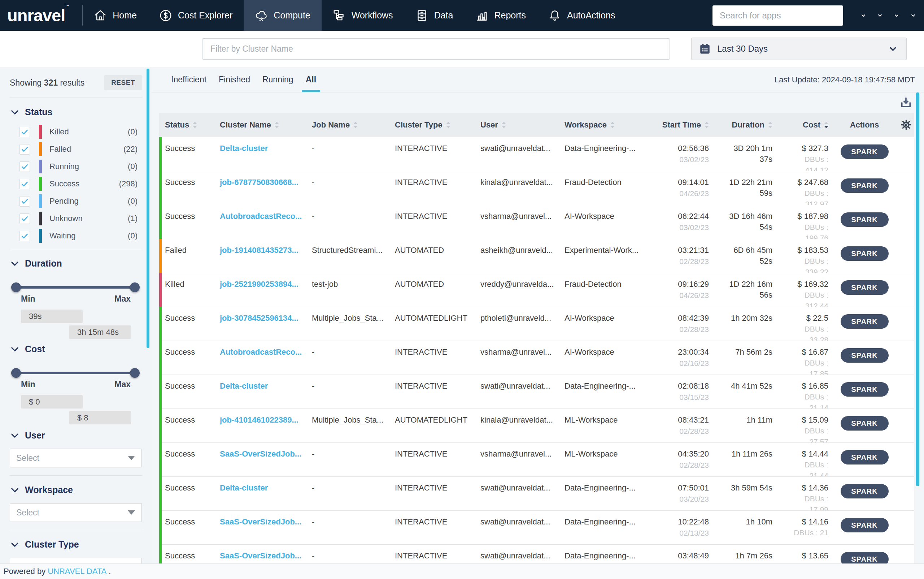  I want to click on column-header: Actions, so click(865, 125).